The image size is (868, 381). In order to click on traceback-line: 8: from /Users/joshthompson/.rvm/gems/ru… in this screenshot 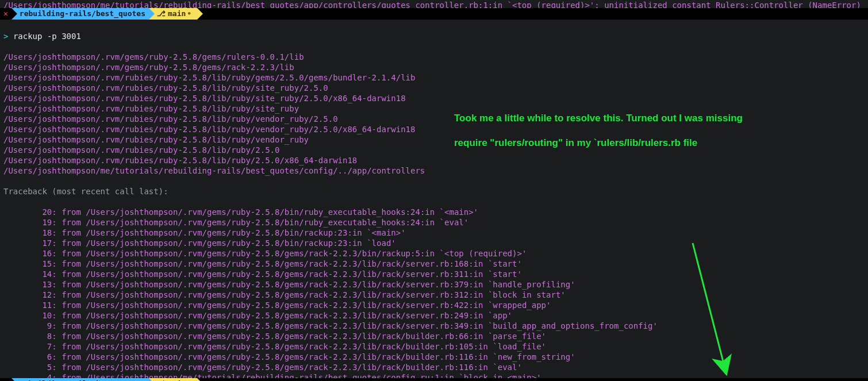, I will do `click(434, 336)`.